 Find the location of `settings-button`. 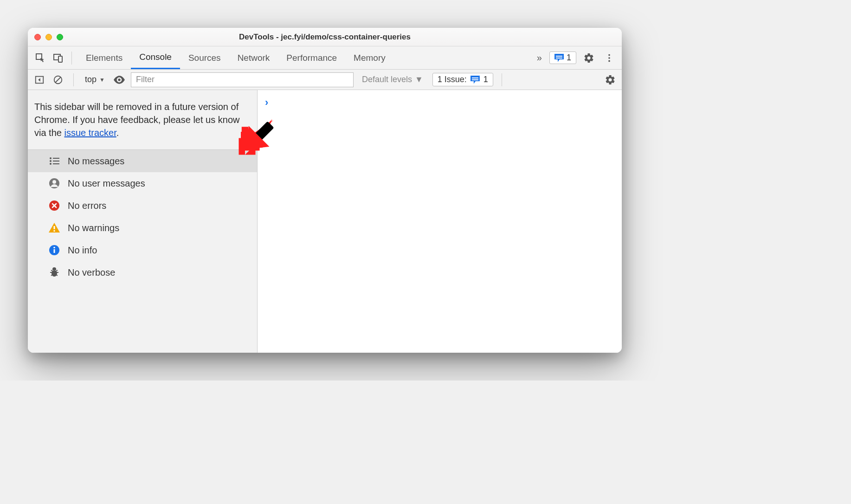

settings-button is located at coordinates (589, 58).